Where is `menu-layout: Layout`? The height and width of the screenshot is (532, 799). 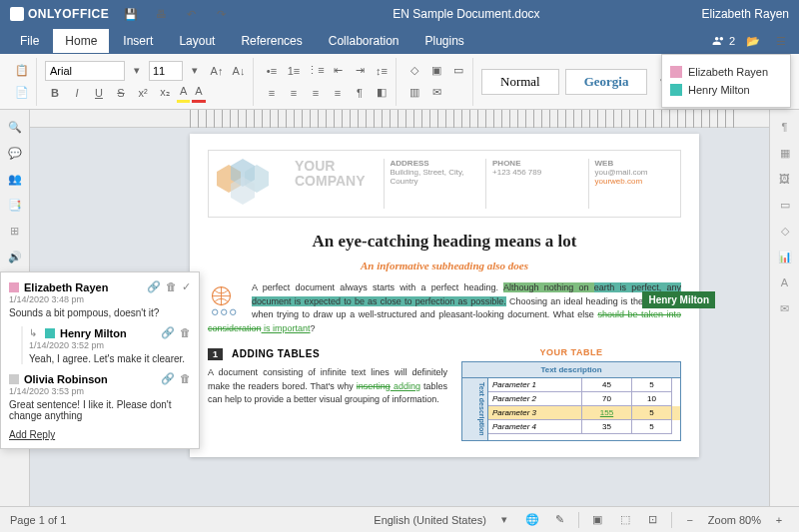
menu-layout: Layout is located at coordinates (197, 41).